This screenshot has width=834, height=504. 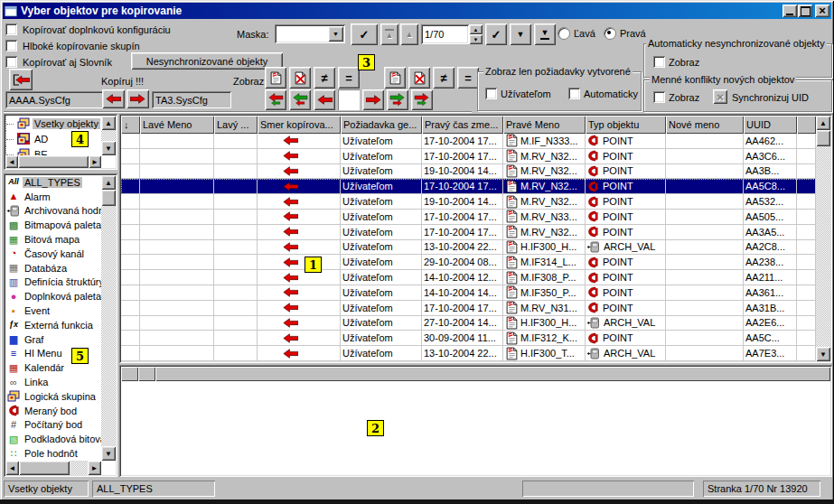 What do you see at coordinates (276, 99) in the screenshot?
I see `filter-dir-left-auto-button` at bounding box center [276, 99].